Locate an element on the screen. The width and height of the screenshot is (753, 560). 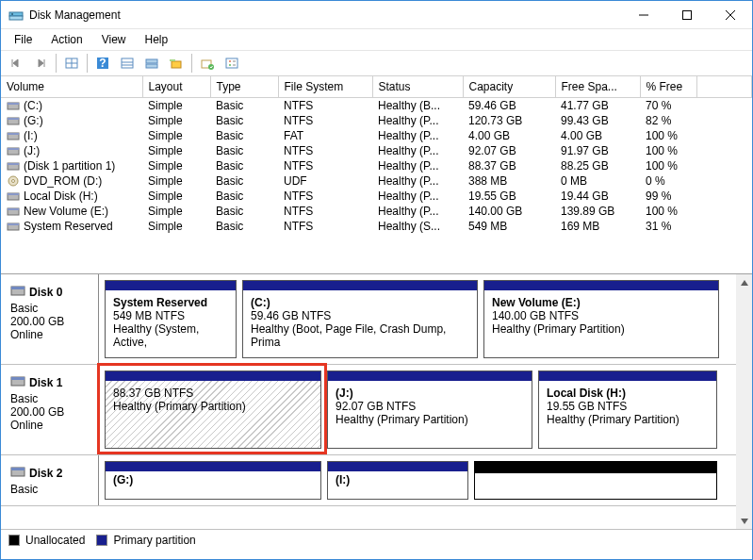
menu-action: Action is located at coordinates (66, 40).